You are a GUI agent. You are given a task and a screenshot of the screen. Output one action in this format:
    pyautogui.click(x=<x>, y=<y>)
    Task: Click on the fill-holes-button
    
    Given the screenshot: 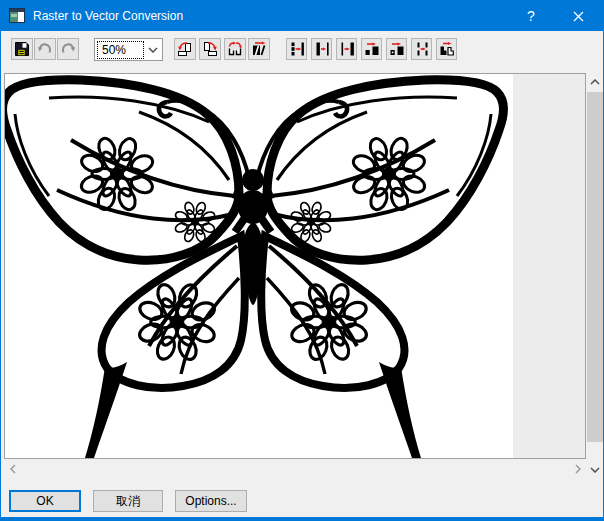 What is the action you would take?
    pyautogui.click(x=396, y=49)
    